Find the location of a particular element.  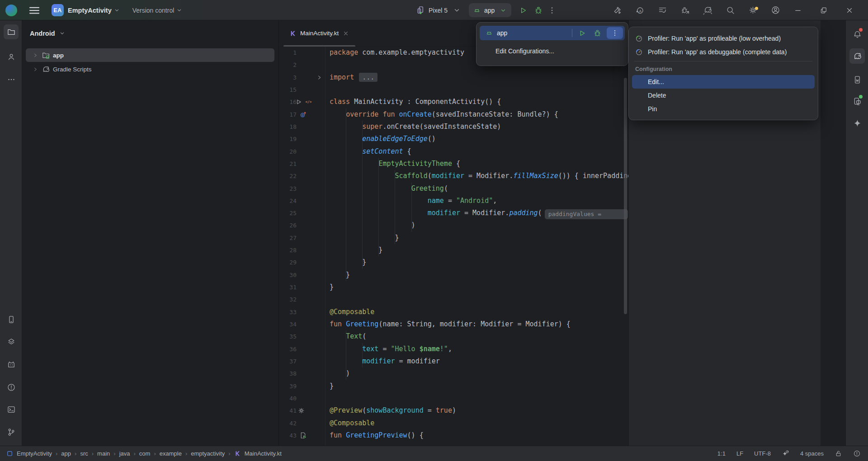

line-number: 37 is located at coordinates (288, 362).